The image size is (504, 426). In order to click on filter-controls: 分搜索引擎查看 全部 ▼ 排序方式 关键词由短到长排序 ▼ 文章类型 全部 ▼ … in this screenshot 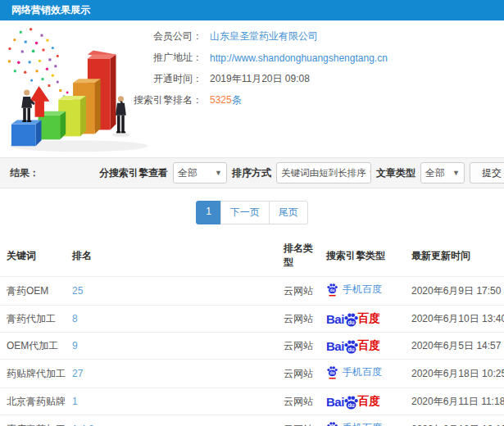, I will do `click(302, 173)`.